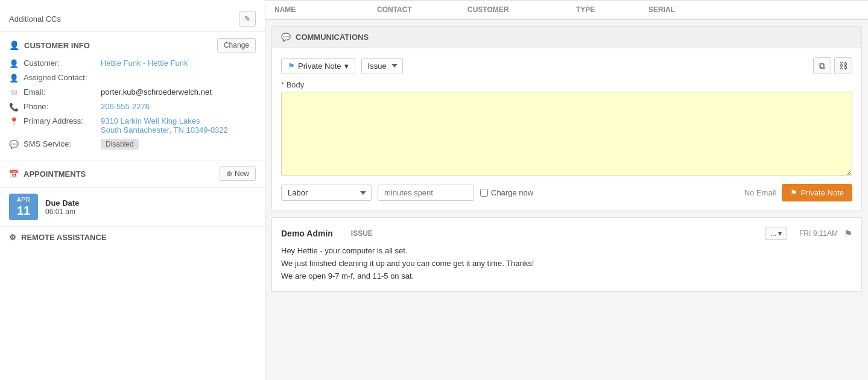 Image resolution: width=868 pixels, height=380 pixels. Describe the element at coordinates (567, 233) in the screenshot. I see `thread-item-header: Demo Admin ISSUE ... ▾ FRI 9:11AM ⚑` at that location.